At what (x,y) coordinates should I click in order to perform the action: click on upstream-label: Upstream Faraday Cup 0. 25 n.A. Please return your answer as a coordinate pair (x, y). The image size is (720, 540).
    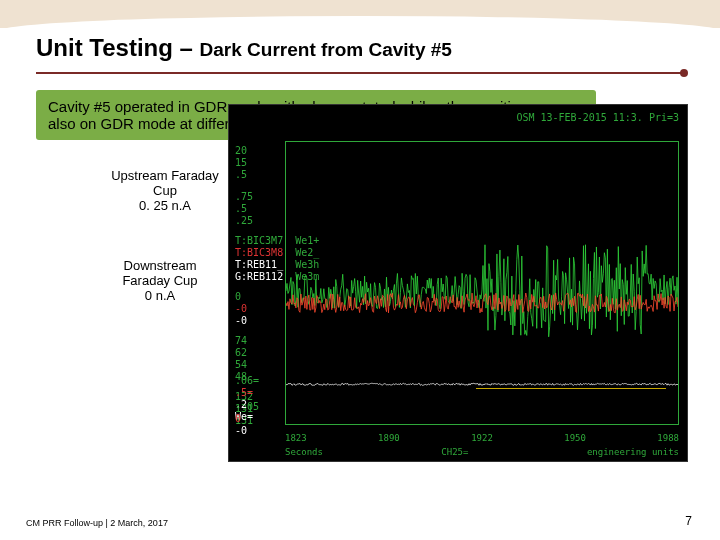
    Looking at the image, I should click on (165, 190).